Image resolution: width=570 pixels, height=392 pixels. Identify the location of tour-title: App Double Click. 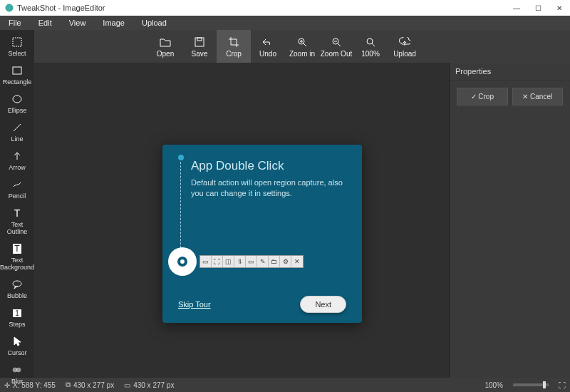
(269, 166).